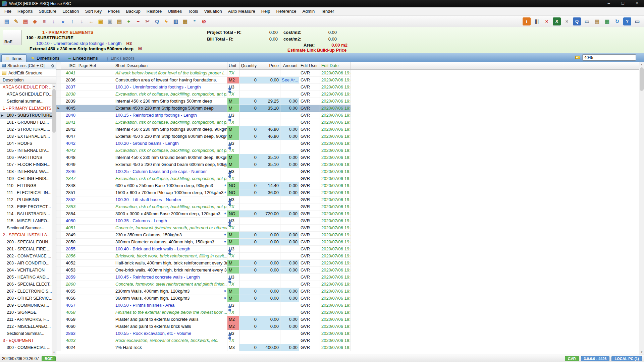 The height and width of the screenshot is (362, 644). What do you see at coordinates (193, 11) in the screenshot?
I see `menu-tools: Tools` at bounding box center [193, 11].